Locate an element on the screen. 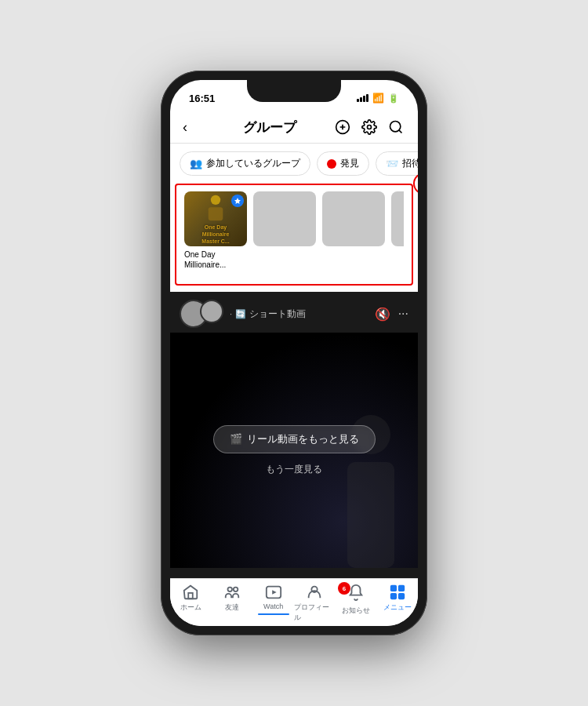 Image resolution: width=588 pixels, height=706 pixels. profile-icon is located at coordinates (314, 592).